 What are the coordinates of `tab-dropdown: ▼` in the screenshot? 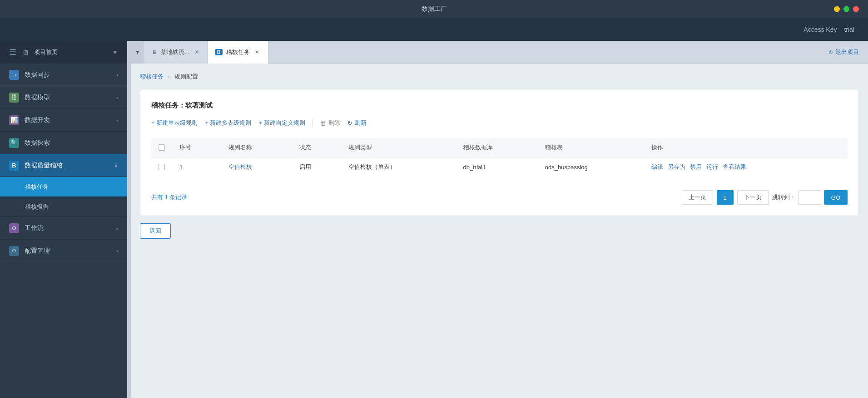 It's located at (138, 52).